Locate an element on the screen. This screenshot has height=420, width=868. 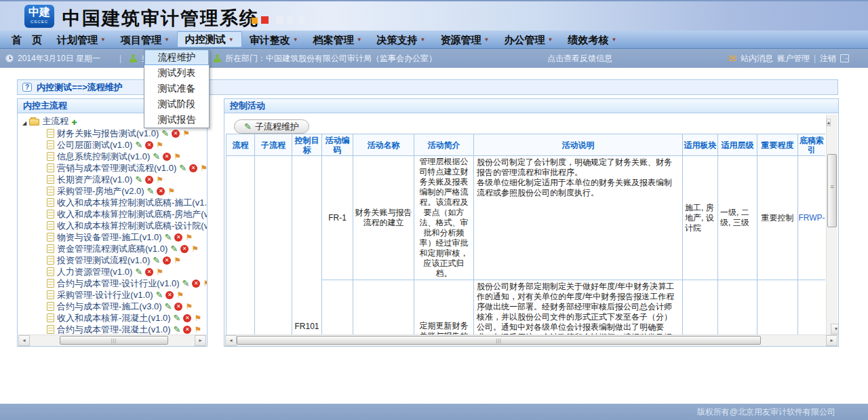
menu-item-project: 项目管理▼ is located at coordinates (145, 39).